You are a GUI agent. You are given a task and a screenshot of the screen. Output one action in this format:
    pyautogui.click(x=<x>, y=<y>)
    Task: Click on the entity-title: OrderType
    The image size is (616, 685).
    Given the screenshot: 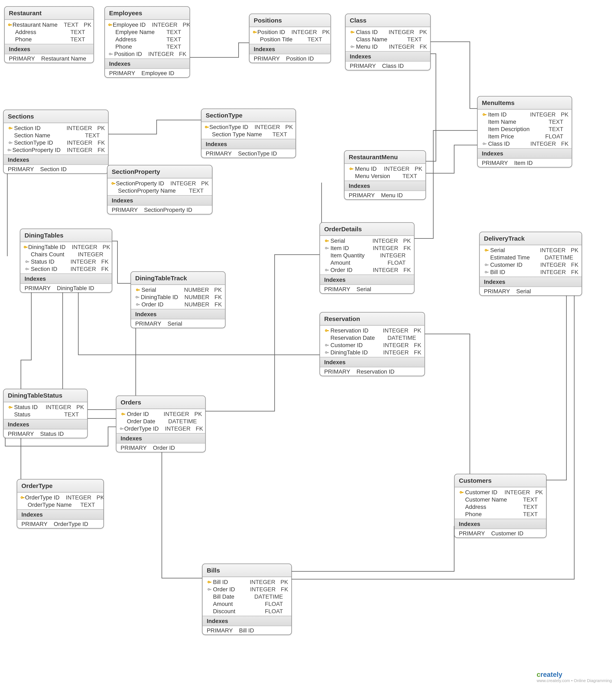 What is the action you would take?
    pyautogui.click(x=60, y=486)
    